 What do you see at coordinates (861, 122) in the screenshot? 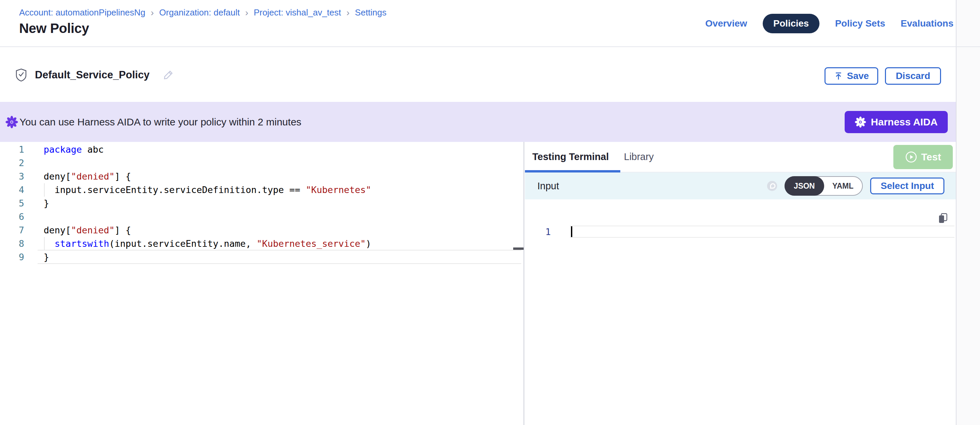
I see `aida-flower-icon-white` at bounding box center [861, 122].